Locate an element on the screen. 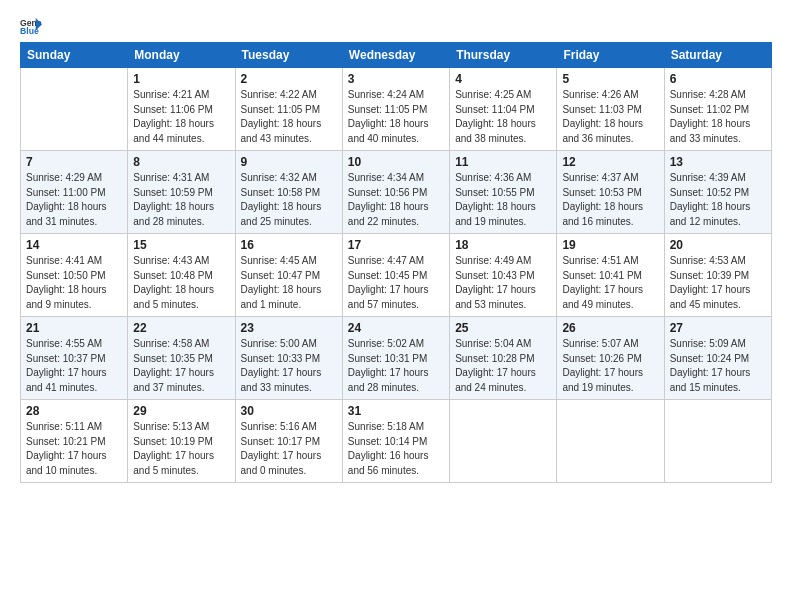 The height and width of the screenshot is (612, 792). day-info: Sunrise: 4:24 AM Sunset: 11:05 PM Daylig… is located at coordinates (396, 117).